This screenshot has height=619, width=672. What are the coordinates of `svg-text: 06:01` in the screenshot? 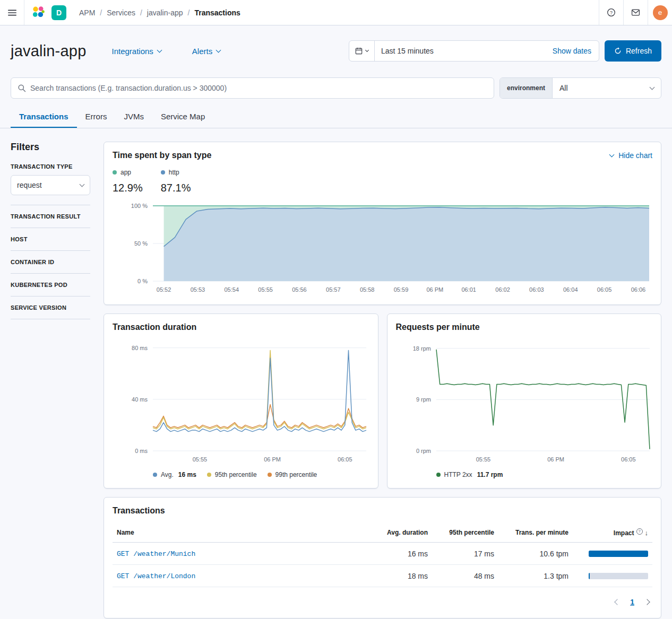 It's located at (469, 290).